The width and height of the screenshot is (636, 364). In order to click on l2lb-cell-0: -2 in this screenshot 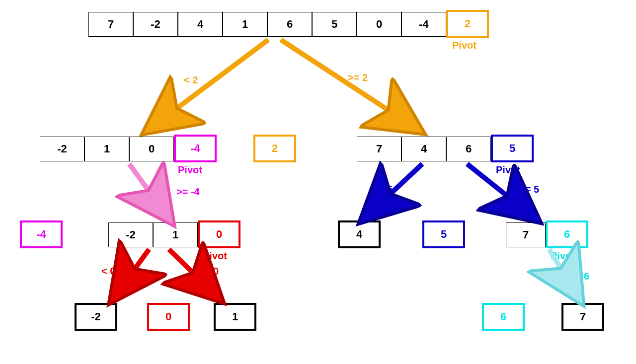, I will do `click(131, 235)`.